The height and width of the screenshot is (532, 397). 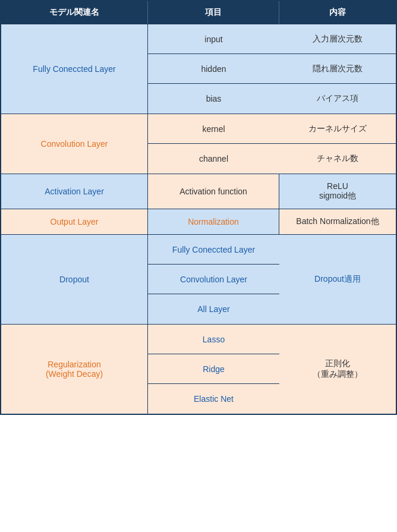 What do you see at coordinates (214, 69) in the screenshot?
I see `fully-connected-items: input hidden bias` at bounding box center [214, 69].